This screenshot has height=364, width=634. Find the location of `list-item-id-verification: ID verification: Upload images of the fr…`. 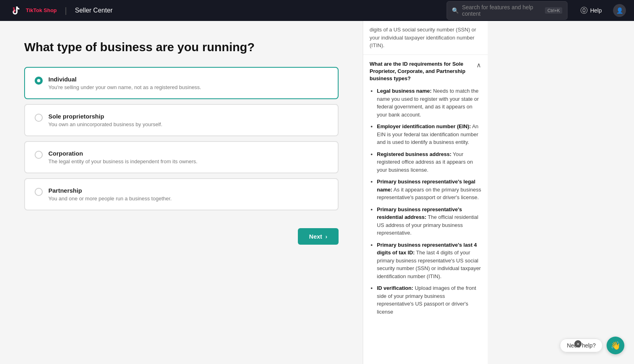

list-item-id-verification: ID verification: Upload images of the fr… is located at coordinates (429, 300).